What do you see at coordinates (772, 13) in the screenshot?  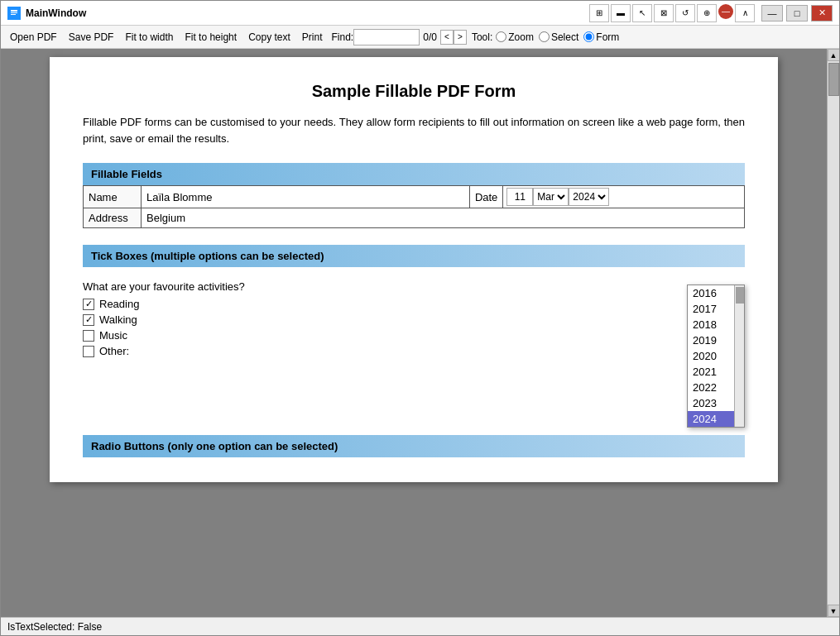 I see `minimize-button: —` at bounding box center [772, 13].